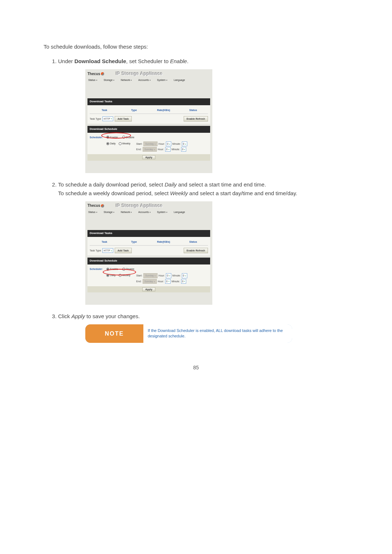  Describe the element at coordinates (179, 193) in the screenshot. I see `step2-e: Weekly` at that location.